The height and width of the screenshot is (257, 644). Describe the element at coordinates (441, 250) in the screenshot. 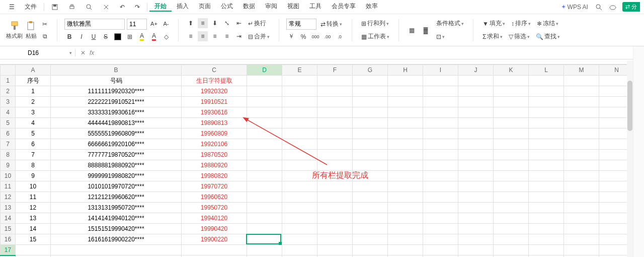

I see `cell-17-I` at that location.